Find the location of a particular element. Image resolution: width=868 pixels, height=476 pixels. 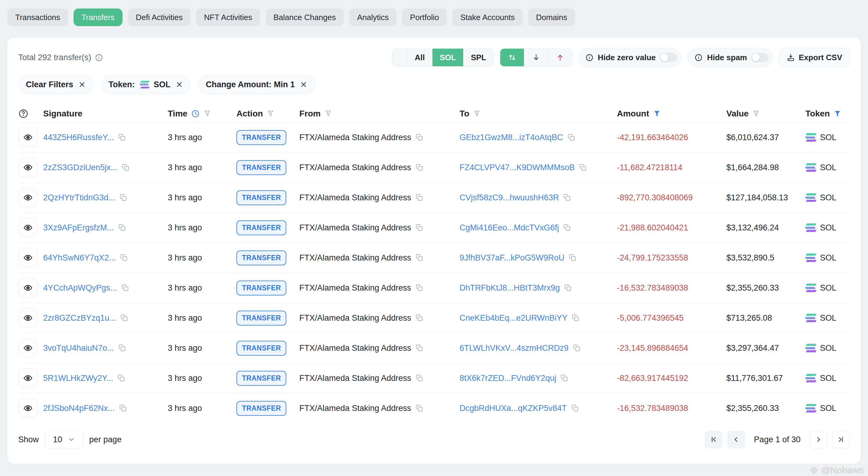

top-tab: Defi Activities is located at coordinates (159, 18).